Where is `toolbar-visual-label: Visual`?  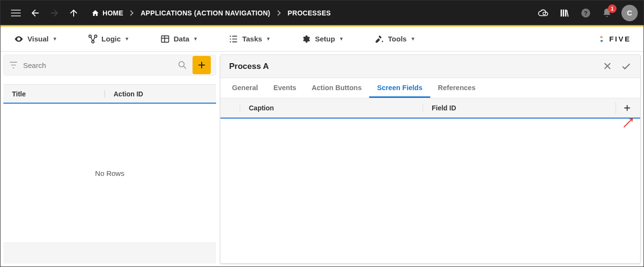 toolbar-visual-label: Visual is located at coordinates (38, 39).